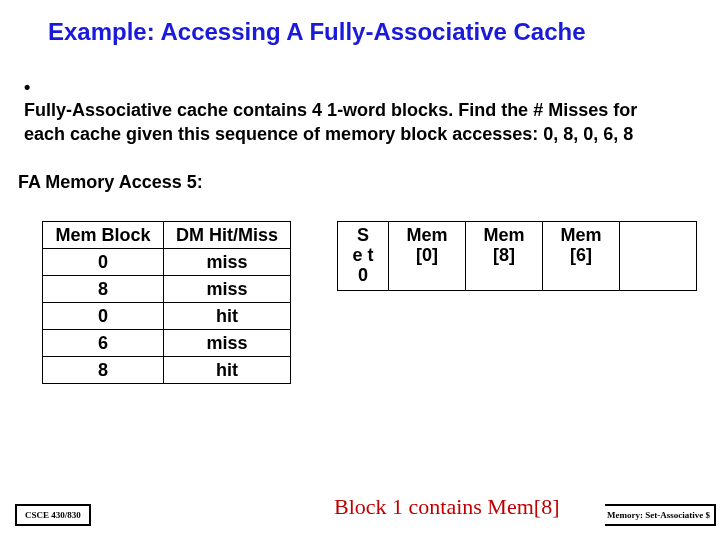 The height and width of the screenshot is (540, 720). What do you see at coordinates (104, 236) in the screenshot?
I see `col-header-memblock: Mem Block` at bounding box center [104, 236].